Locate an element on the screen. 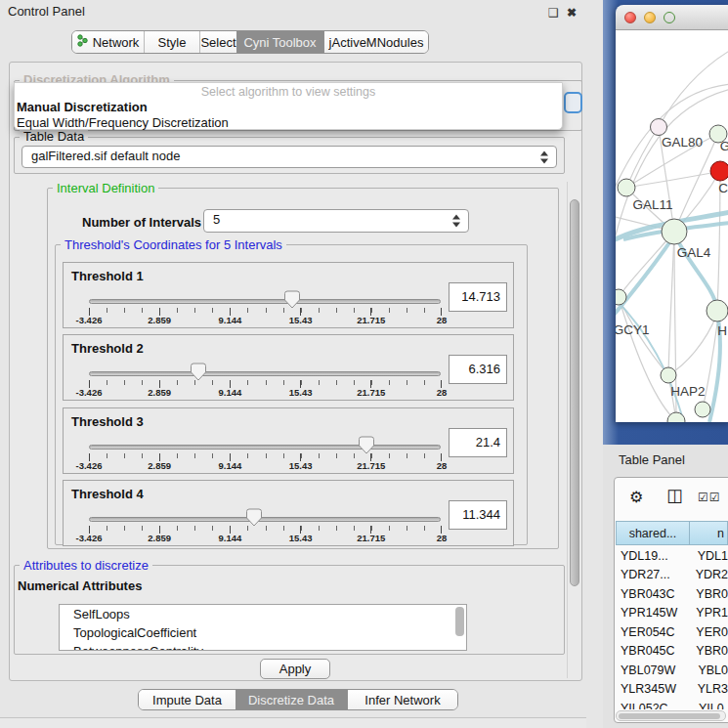 The height and width of the screenshot is (728, 728). algorithm-placeholder-option: Select algorithm to view settings is located at coordinates (288, 91).